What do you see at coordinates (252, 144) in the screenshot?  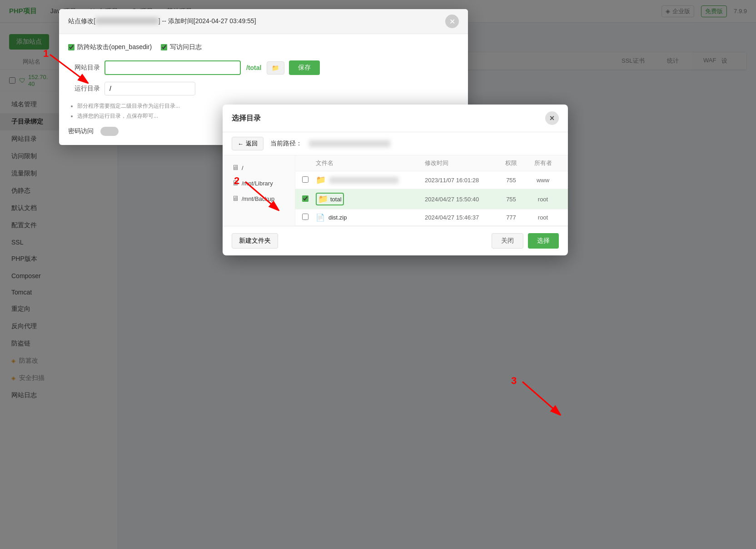 I see `back-label: 返回` at bounding box center [252, 144].